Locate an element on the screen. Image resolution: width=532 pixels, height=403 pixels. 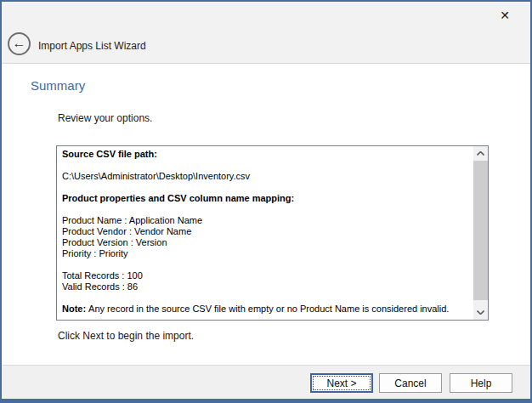
note-label: Note: is located at coordinates (74, 309).